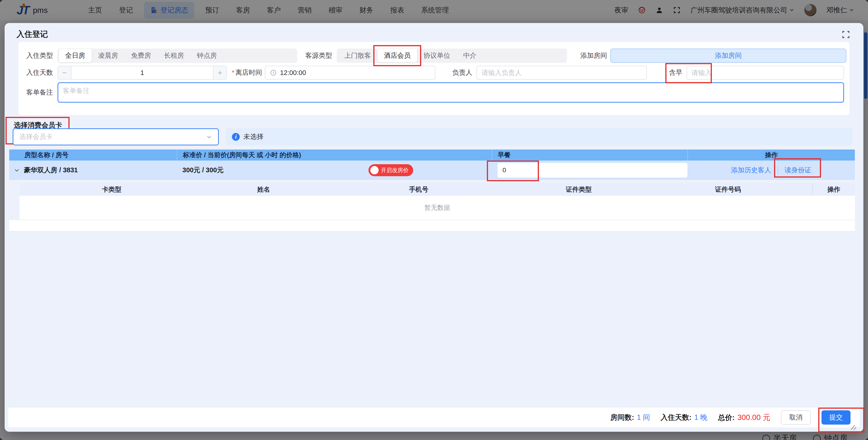 This screenshot has width=868, height=440. What do you see at coordinates (395, 170) in the screenshot?
I see `toggle-label: 开启改房价` at bounding box center [395, 170].